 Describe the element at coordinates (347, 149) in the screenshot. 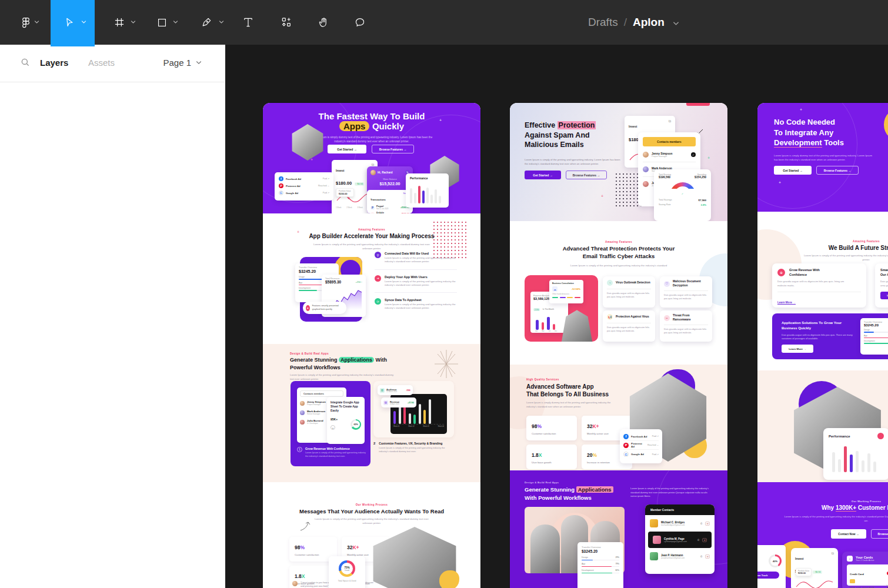

I see `f1-get-started-button: Get Started →` at that location.